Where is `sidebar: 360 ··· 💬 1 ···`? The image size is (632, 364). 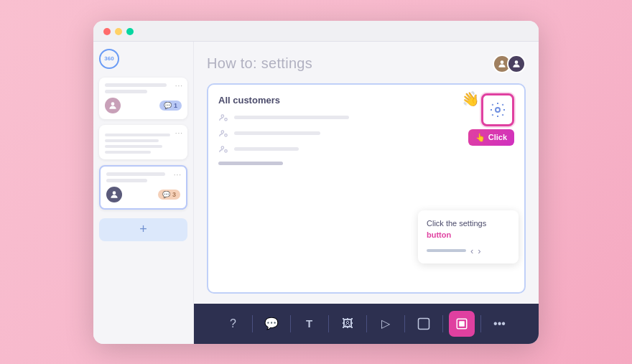 sidebar: 360 ··· 💬 1 ··· is located at coordinates (144, 192).